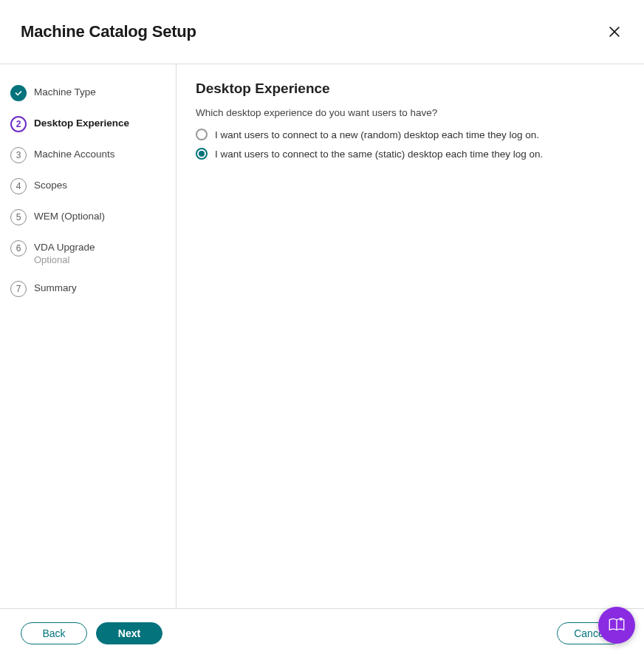 The image size is (644, 657). What do you see at coordinates (377, 135) in the screenshot?
I see `radio-label: I want users to connect to a new (random…` at bounding box center [377, 135].